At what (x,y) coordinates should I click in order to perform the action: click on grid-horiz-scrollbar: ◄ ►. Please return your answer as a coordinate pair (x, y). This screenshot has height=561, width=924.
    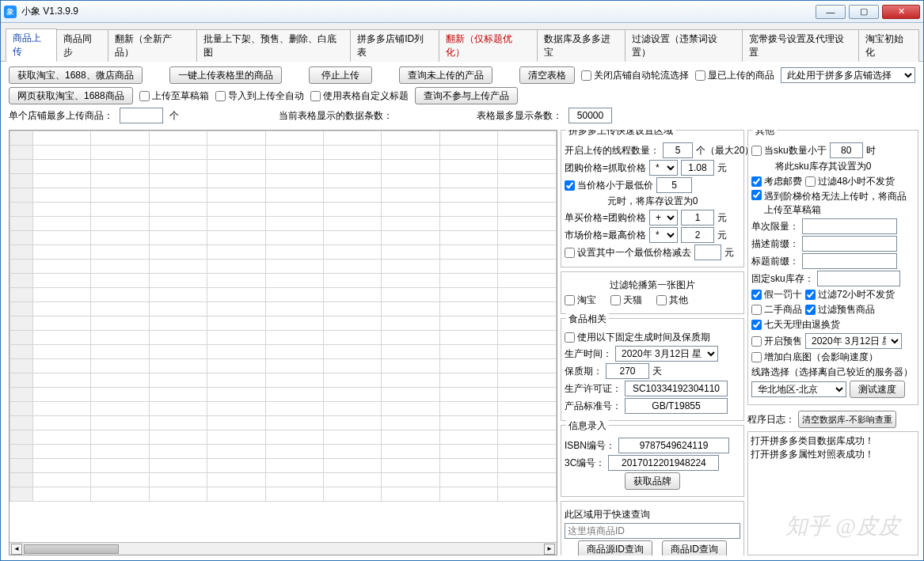
    Looking at the image, I should click on (283, 548).